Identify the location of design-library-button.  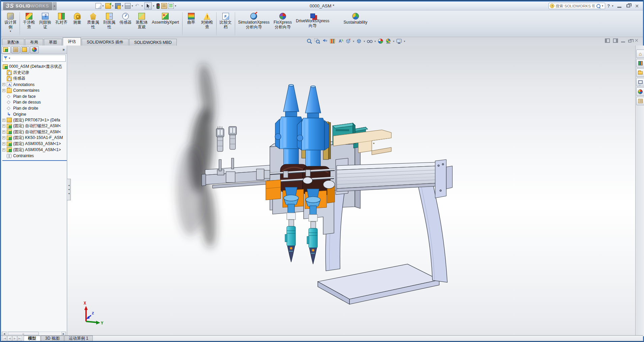
(640, 63).